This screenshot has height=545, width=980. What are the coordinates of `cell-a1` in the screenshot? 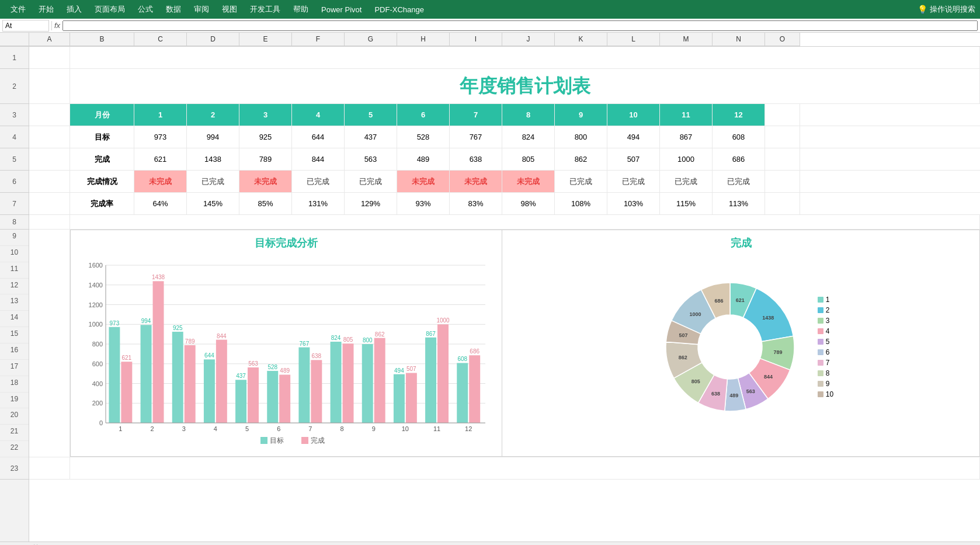 It's located at (50, 57).